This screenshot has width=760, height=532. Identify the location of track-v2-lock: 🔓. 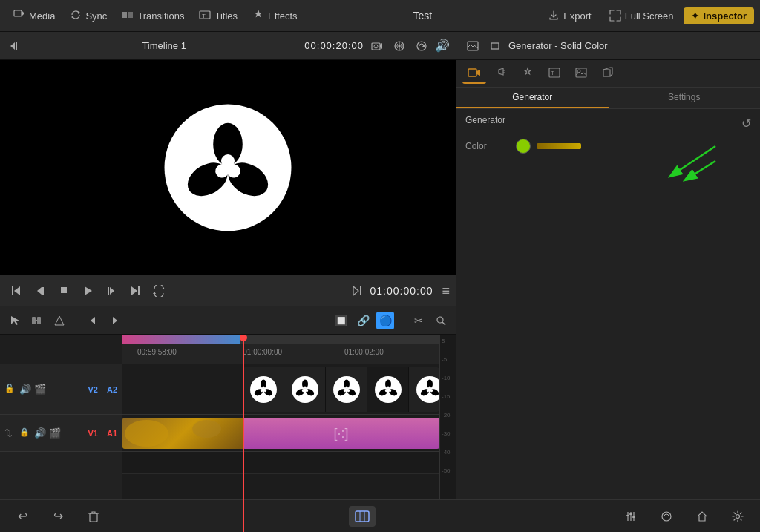
(10, 390).